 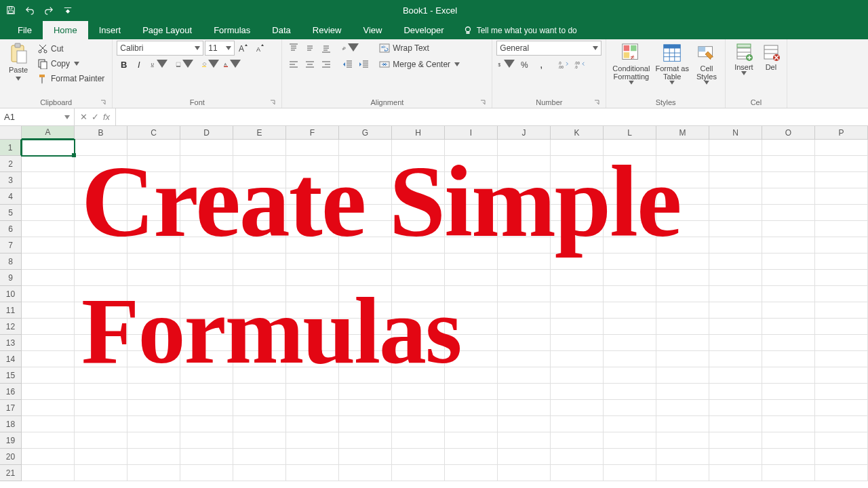 I want to click on paste-button: Paste, so click(x=18, y=64).